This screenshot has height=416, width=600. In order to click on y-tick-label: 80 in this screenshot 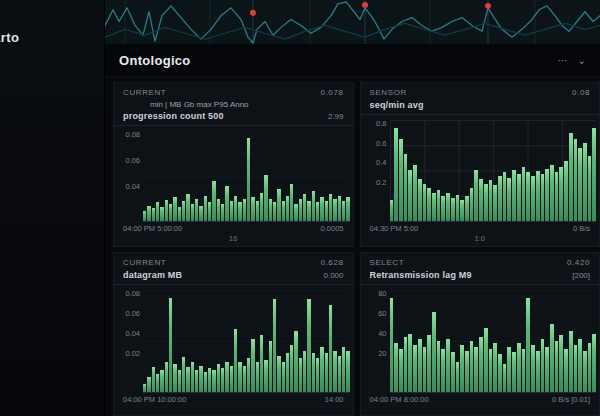, I will do `click(376, 294)`.